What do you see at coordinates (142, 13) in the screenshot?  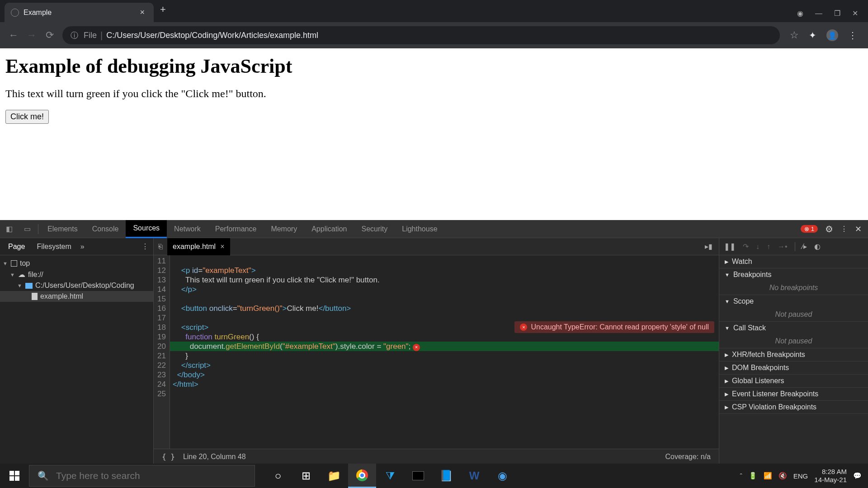 I see `close-tab-icon: ×` at bounding box center [142, 13].